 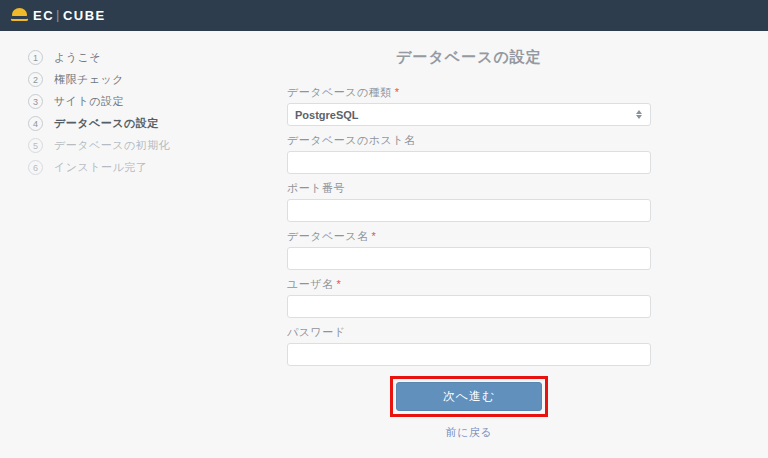 What do you see at coordinates (99, 102) in the screenshot?
I see `step-site-settings: 3 サイトの設定` at bounding box center [99, 102].